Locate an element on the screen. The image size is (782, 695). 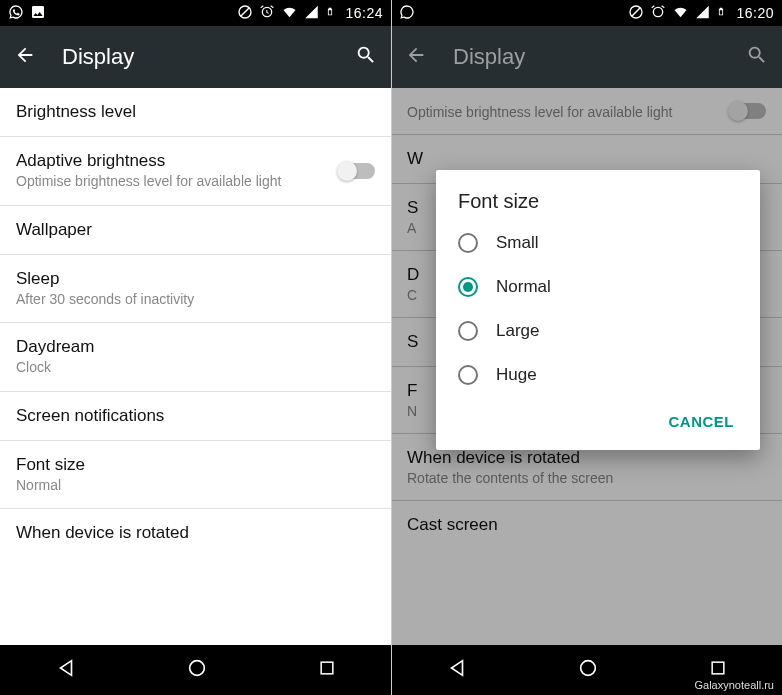
radio-label: Huge is located at coordinates (516, 375).